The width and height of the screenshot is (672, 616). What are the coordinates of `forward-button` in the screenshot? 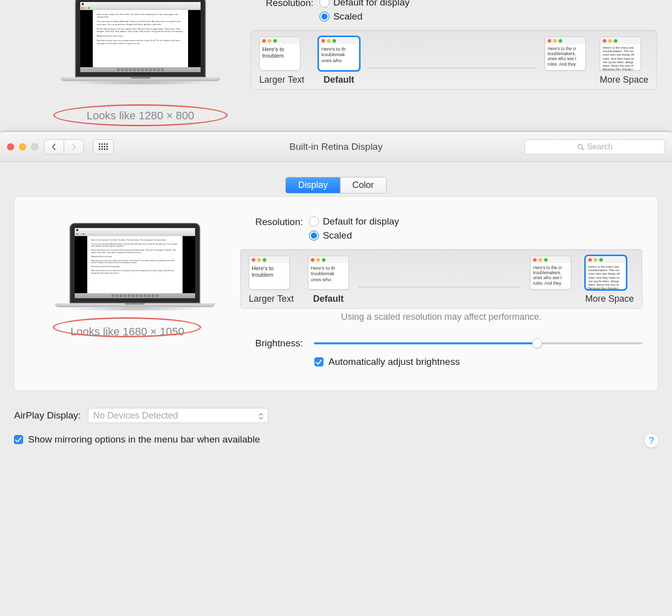 It's located at (74, 147).